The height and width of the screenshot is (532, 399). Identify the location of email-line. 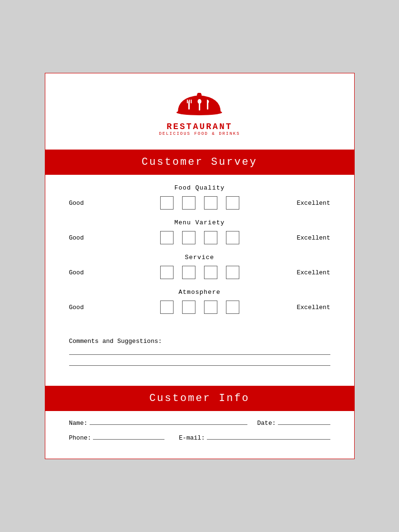
(269, 439).